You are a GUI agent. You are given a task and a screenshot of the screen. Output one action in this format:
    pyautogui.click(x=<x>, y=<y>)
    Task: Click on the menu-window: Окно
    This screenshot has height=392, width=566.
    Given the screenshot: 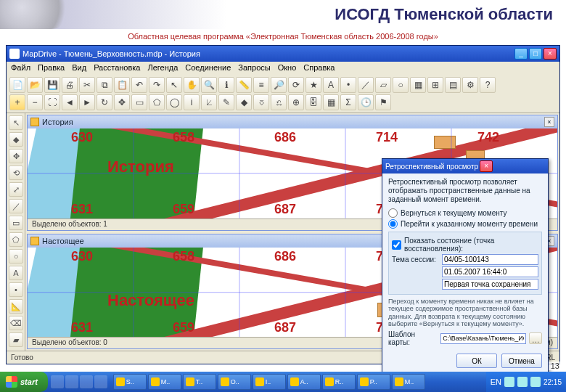 What is the action you would take?
    pyautogui.click(x=287, y=68)
    